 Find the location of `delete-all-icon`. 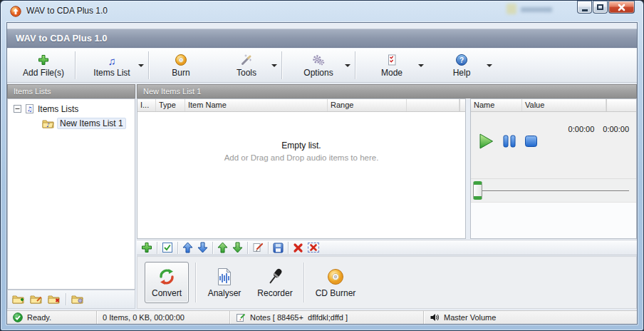

delete-all-icon is located at coordinates (313, 248).